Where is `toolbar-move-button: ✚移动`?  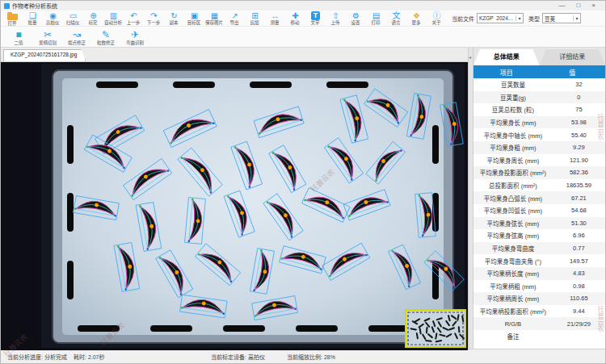
toolbar-move-button: ✚移动 is located at coordinates (296, 19).